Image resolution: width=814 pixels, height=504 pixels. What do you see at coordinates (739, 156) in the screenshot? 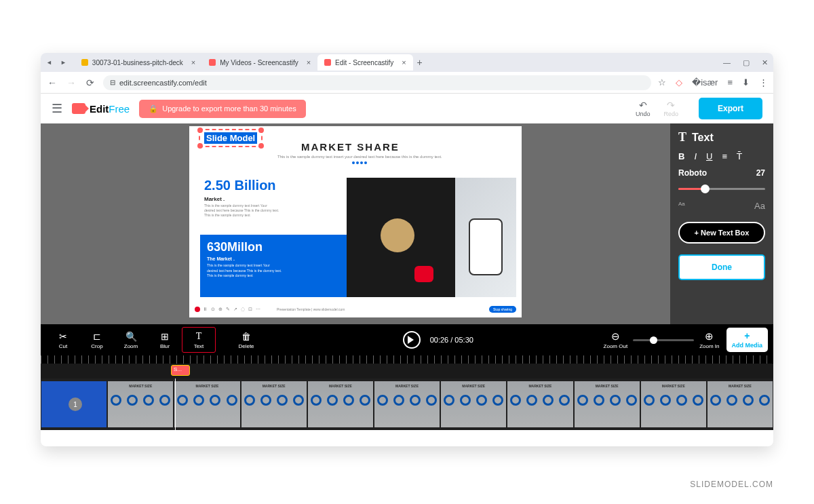
I see `text-style-button: T̄` at bounding box center [739, 156].